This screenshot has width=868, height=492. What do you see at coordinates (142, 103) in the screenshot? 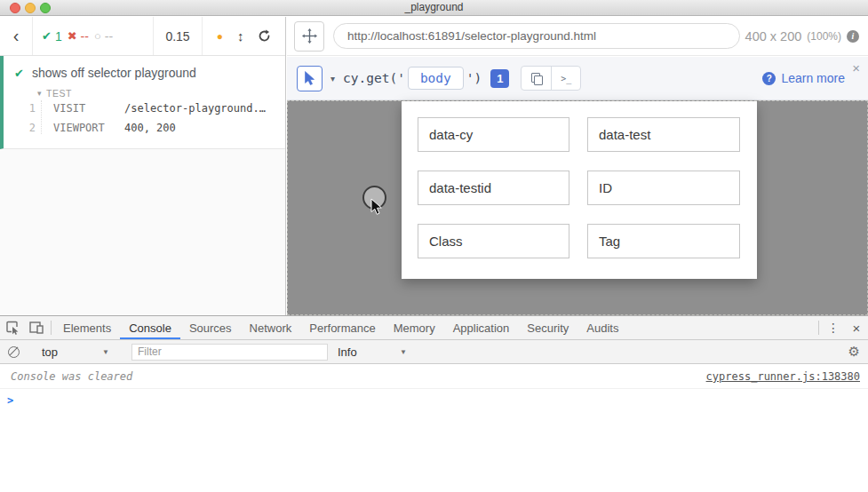
I see `test-block: ✔ shows off selector playground ▾ TEST 1…` at bounding box center [142, 103].